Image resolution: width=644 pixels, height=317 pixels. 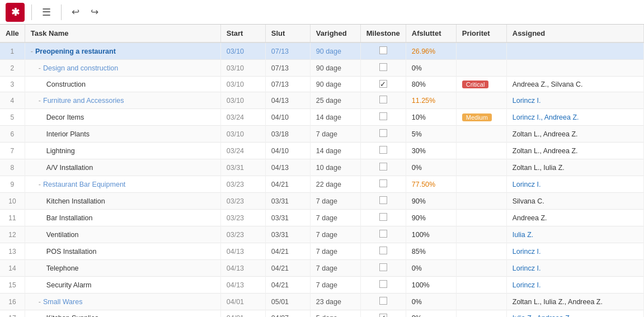 What do you see at coordinates (335, 51) in the screenshot?
I see `task-varighed: 90 dage` at bounding box center [335, 51].